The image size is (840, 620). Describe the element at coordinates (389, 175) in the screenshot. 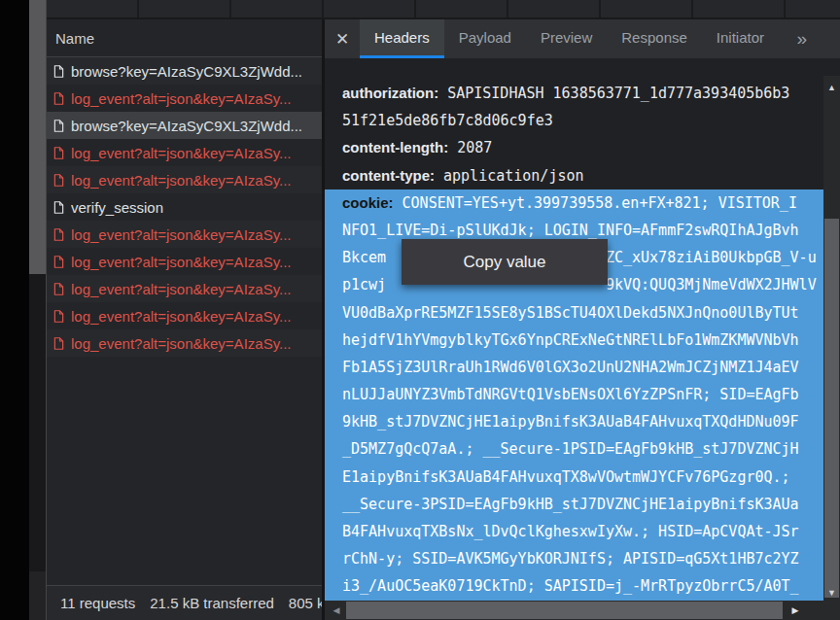

I see `header-name: content-type:` at that location.